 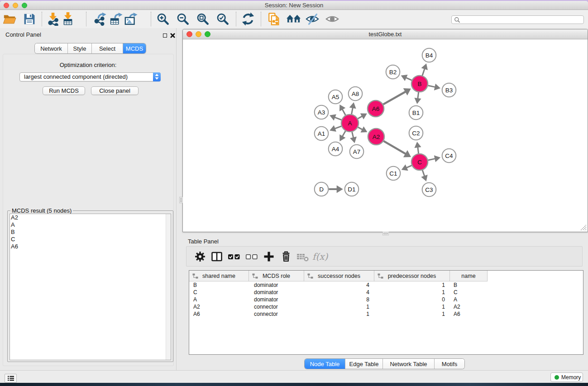 What do you see at coordinates (80, 48) in the screenshot?
I see `tab-style: Style` at bounding box center [80, 48].